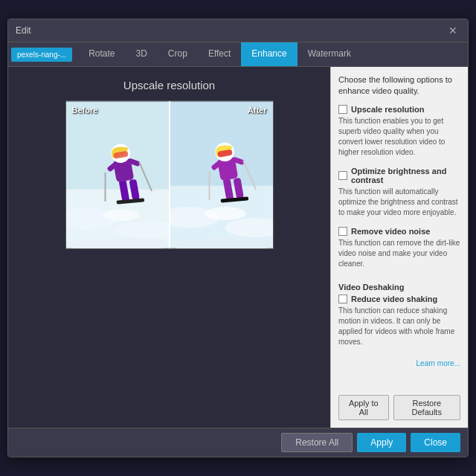 The height and width of the screenshot is (476, 476). I want to click on tab-rotate: Rotate, so click(101, 54).